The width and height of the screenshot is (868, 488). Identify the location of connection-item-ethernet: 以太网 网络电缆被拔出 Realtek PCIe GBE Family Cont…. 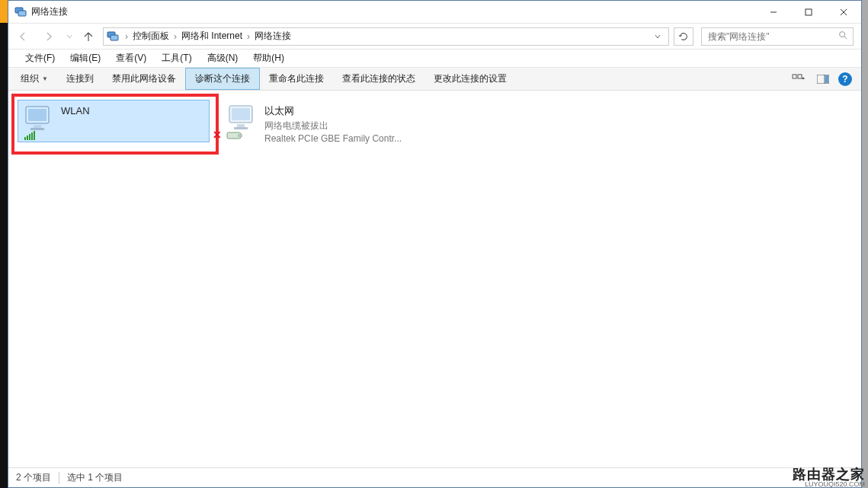
(317, 124).